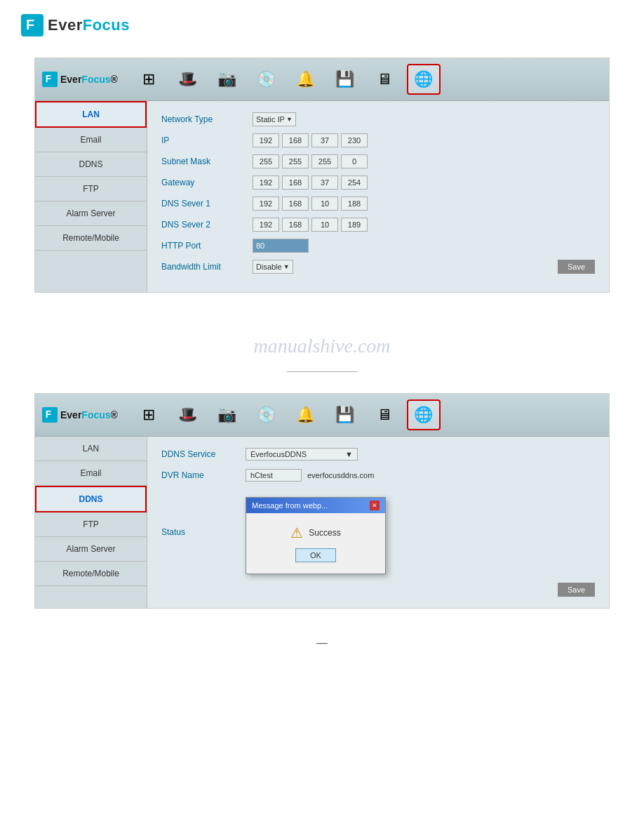 This screenshot has height=834, width=644. I want to click on sidebar-item-ftp: FTP, so click(91, 190).